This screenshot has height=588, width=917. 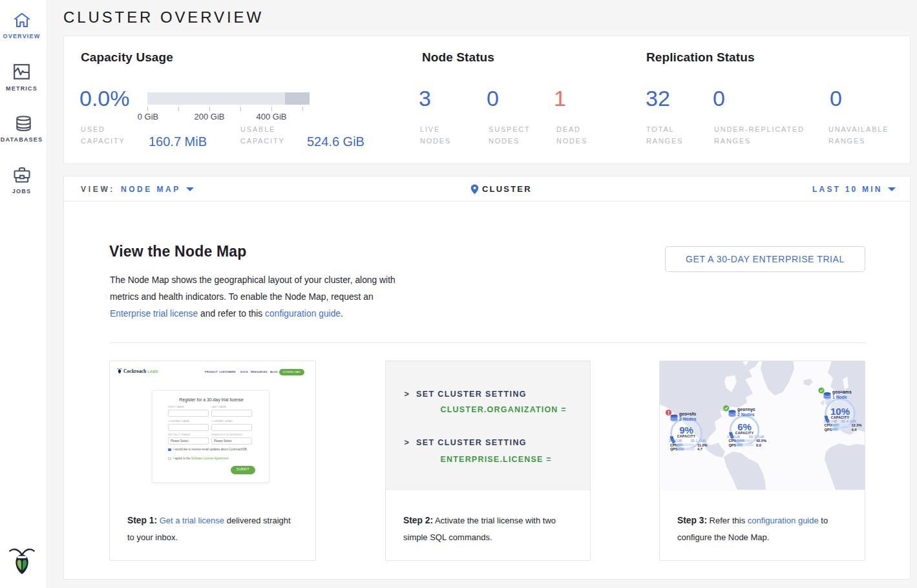 I want to click on svg-text: 3.6 GiB, so click(x=831, y=421).